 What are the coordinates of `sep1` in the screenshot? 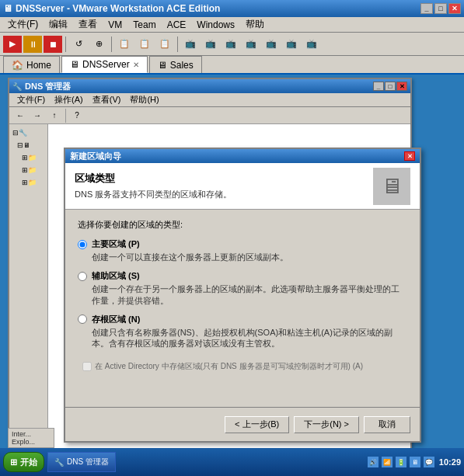 It's located at (65, 44).